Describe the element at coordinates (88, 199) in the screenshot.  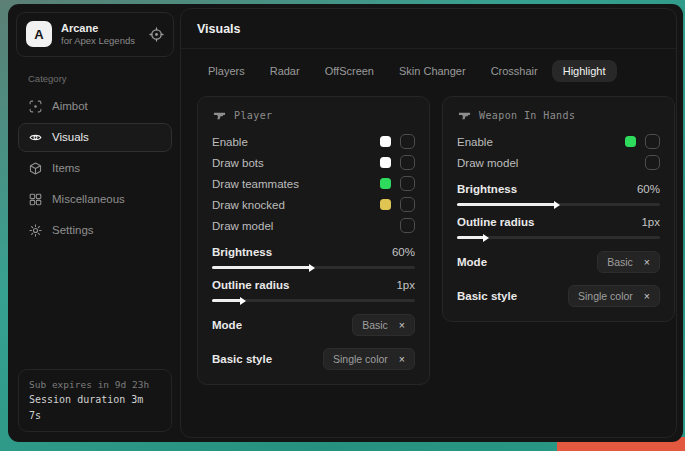
I see `sidebar-item-label: Miscellaneous` at that location.